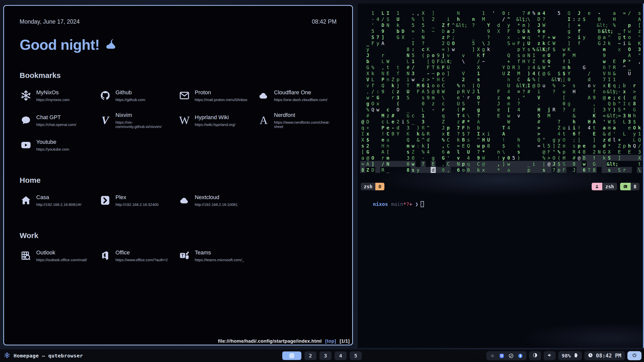 This screenshot has width=644, height=362. What do you see at coordinates (397, 204) in the screenshot?
I see `prompt-git-branch: main` at bounding box center [397, 204].